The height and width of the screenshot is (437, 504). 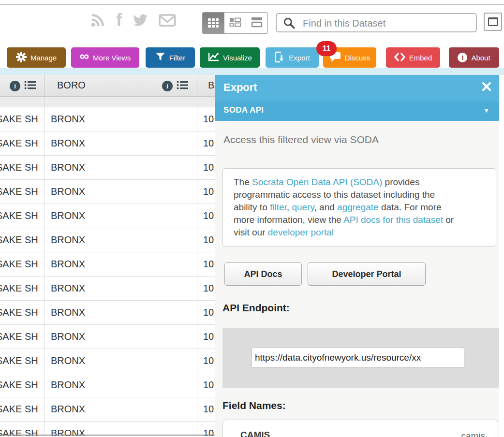 I want to click on column-header-boro: BORO i, so click(x=121, y=86).